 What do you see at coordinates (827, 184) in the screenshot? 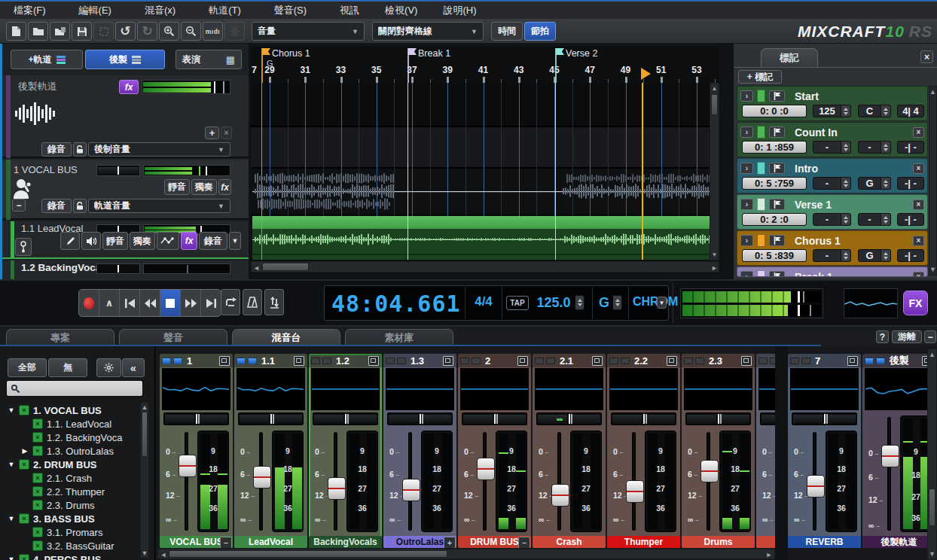
I see `marker-tempo-field: -` at bounding box center [827, 184].